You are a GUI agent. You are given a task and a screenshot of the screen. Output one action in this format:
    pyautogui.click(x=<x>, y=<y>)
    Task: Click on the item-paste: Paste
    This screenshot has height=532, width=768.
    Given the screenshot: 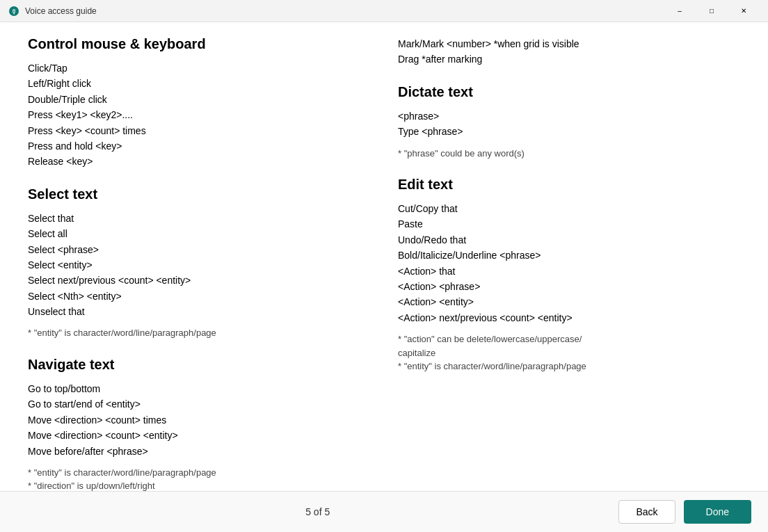 What is the action you would take?
    pyautogui.click(x=569, y=224)
    